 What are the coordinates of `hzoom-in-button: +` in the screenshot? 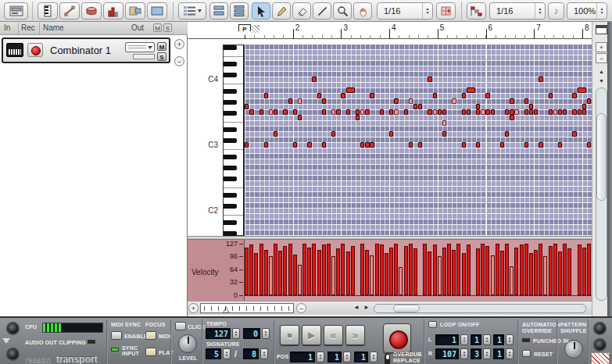 It's located at (194, 308).